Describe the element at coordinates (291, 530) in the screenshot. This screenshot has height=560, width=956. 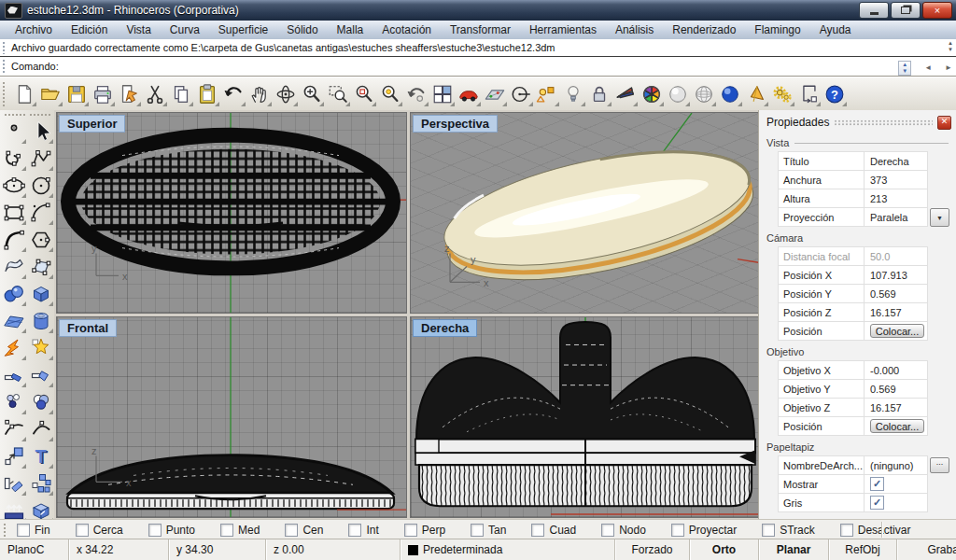
I see `osnap-cen-checkbox` at that location.